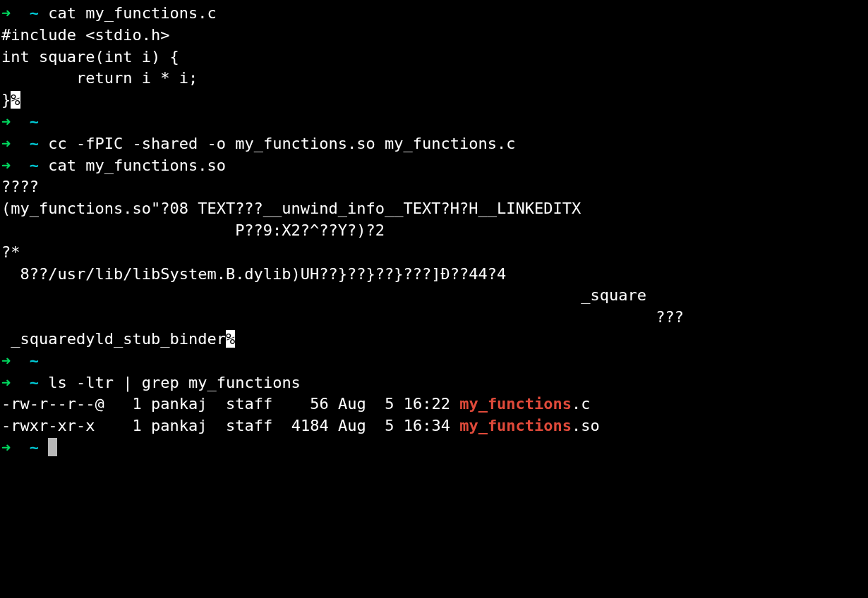 The image size is (868, 598). I want to click on file-perms: -rw-r--r--@, so click(53, 403).